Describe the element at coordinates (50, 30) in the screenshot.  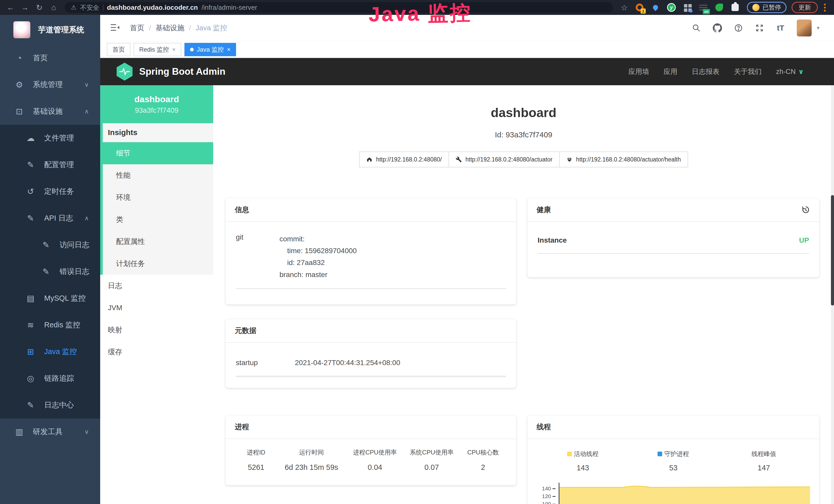
I see `app-logo-row: 芋道管理系统` at that location.